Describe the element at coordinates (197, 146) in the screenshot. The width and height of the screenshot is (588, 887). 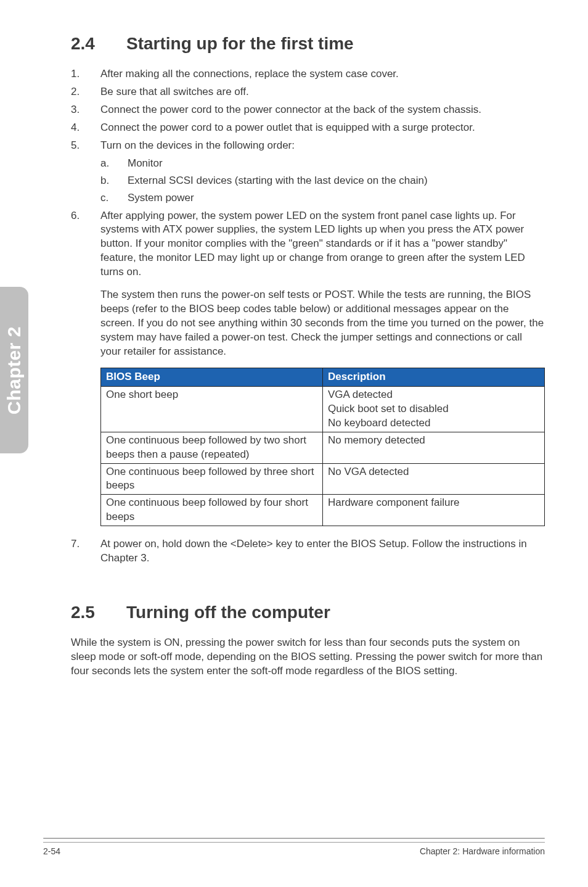
I see `step-text: Turn on the devices in the following ord…` at that location.